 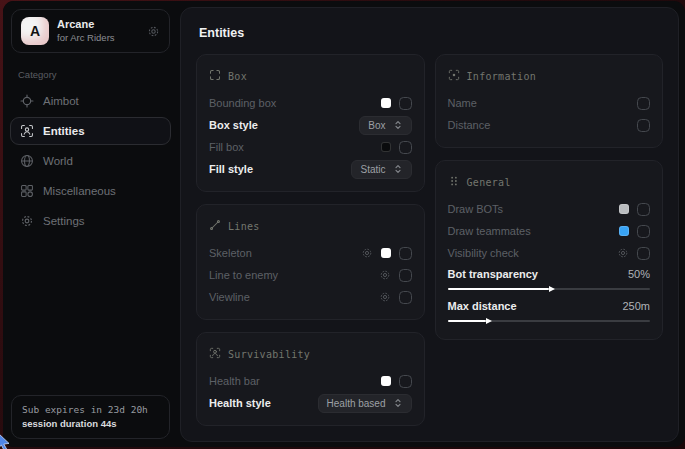 I want to click on sidebar-item-miscellaneous: Miscellaneous, so click(x=90, y=191).